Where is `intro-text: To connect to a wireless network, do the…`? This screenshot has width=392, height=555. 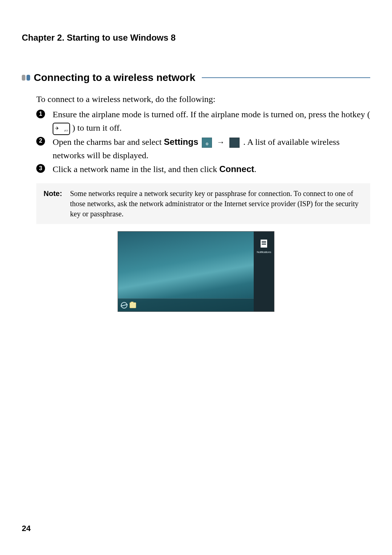 intro-text: To connect to a wireless network, do the… is located at coordinates (203, 99).